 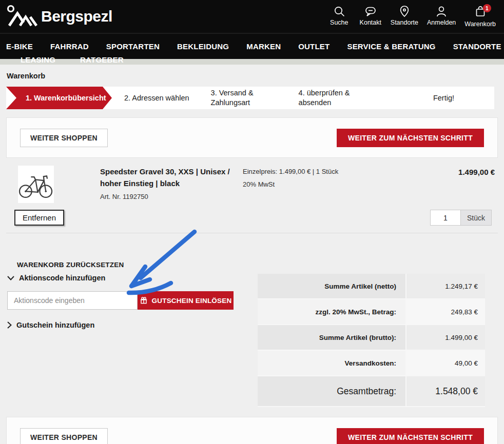 I want to click on add-promo-code-label: Aktionscode hinzufügen, so click(x=62, y=278).